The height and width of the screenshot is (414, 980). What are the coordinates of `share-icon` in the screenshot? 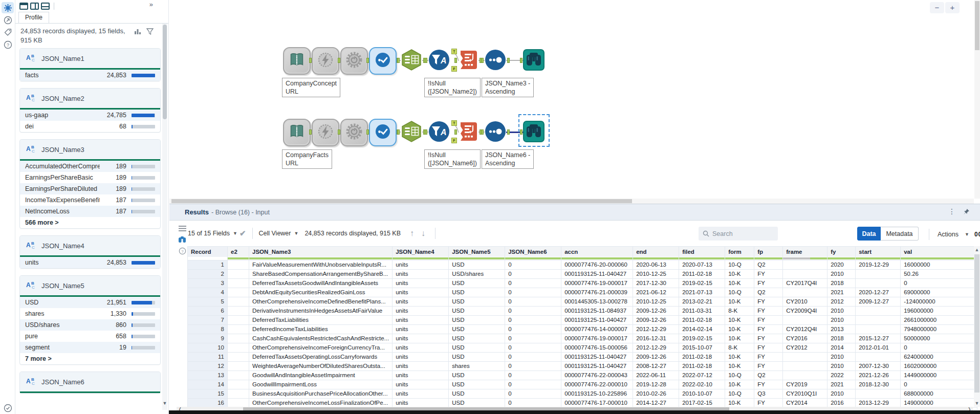 It's located at (8, 20).